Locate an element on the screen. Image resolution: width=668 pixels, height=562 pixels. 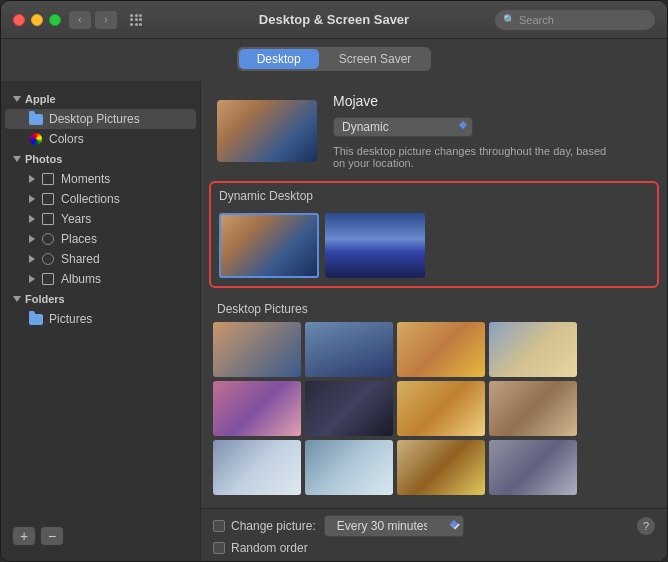
sidebar-item-shared: Shared is located at coordinates (100, 259).